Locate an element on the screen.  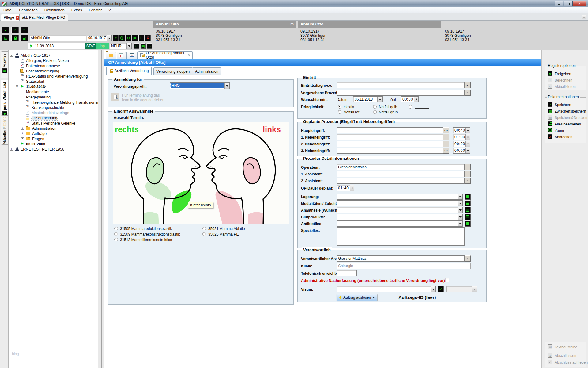
nebeneingriff3-browse-button is located at coordinates (446, 151).